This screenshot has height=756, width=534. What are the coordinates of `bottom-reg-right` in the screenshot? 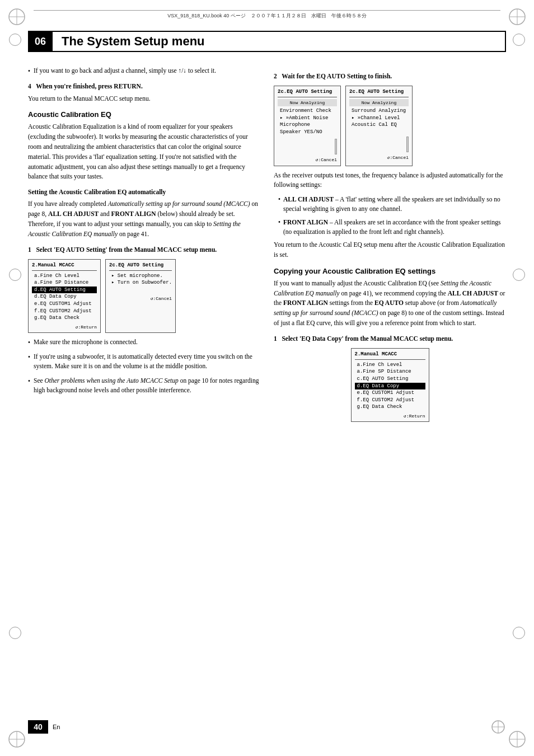 It's located at (498, 727).